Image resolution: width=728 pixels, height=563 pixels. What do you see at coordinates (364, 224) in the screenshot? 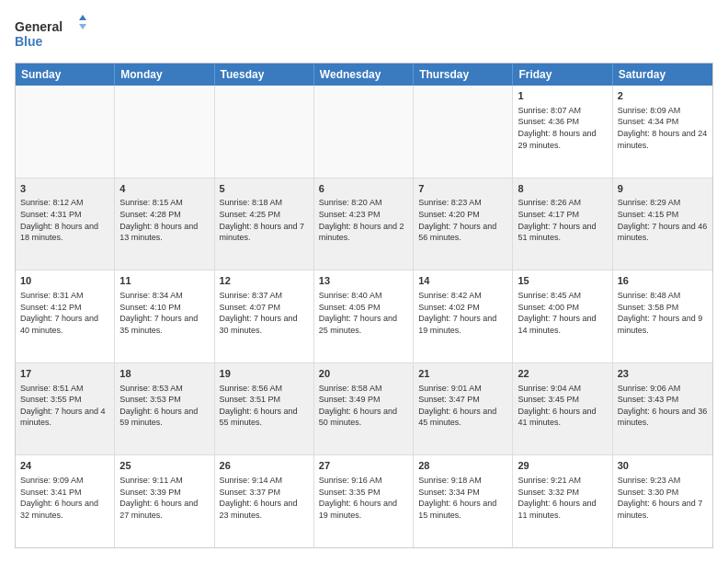
I see `calendar-cell: 6Sunrise: 8:20 AM Sunset: 4:23 PM Daylig…` at bounding box center [364, 224].